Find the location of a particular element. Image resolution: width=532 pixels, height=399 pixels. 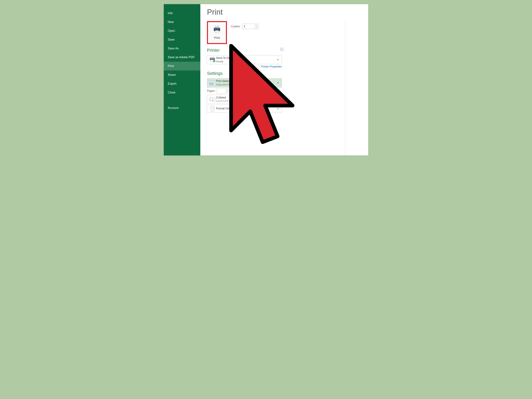

sidebar-item-close: Close is located at coordinates (182, 92).